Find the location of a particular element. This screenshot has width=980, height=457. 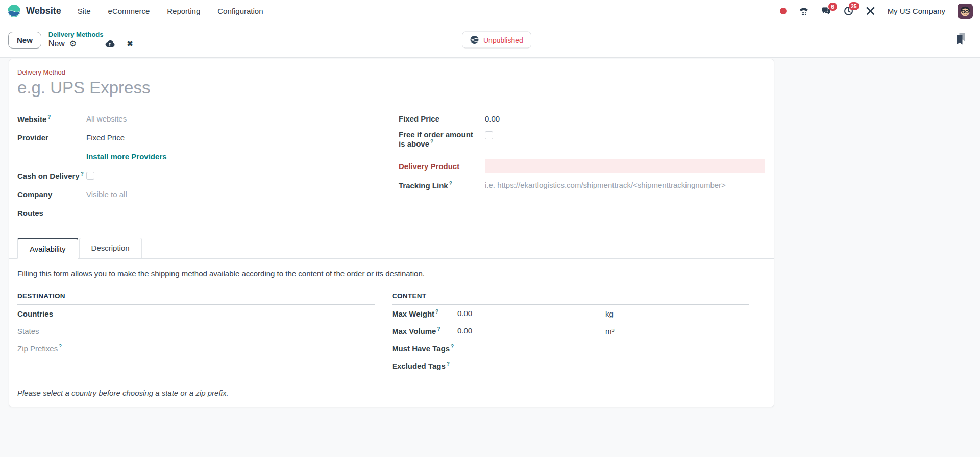

website-field: Website? All websites is located at coordinates (208, 118).